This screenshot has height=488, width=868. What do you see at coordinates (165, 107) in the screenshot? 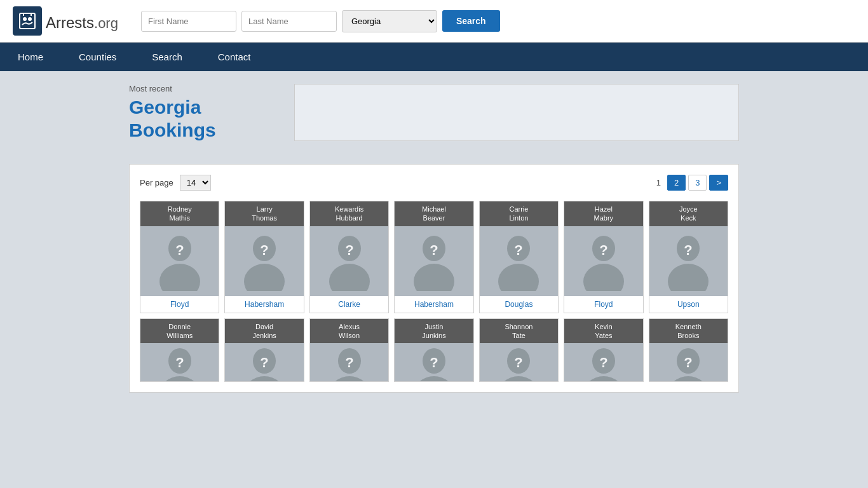
I see `heading-line1: Georgia` at bounding box center [165, 107].